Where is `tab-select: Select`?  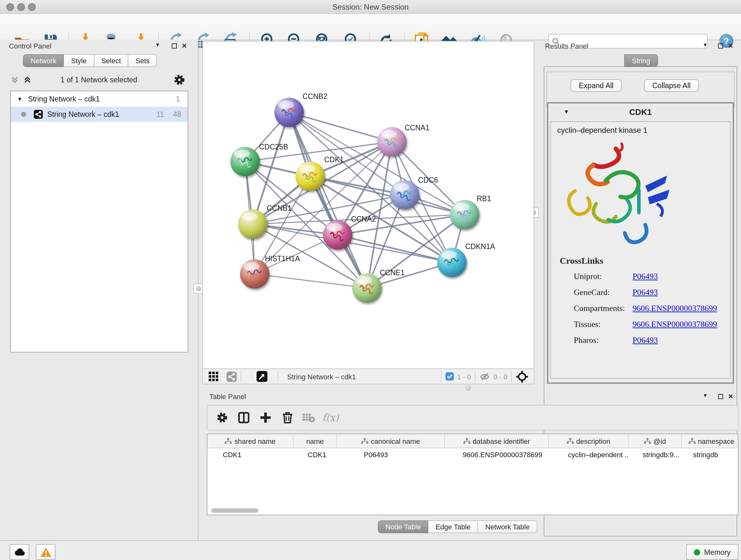
tab-select: Select is located at coordinates (112, 61).